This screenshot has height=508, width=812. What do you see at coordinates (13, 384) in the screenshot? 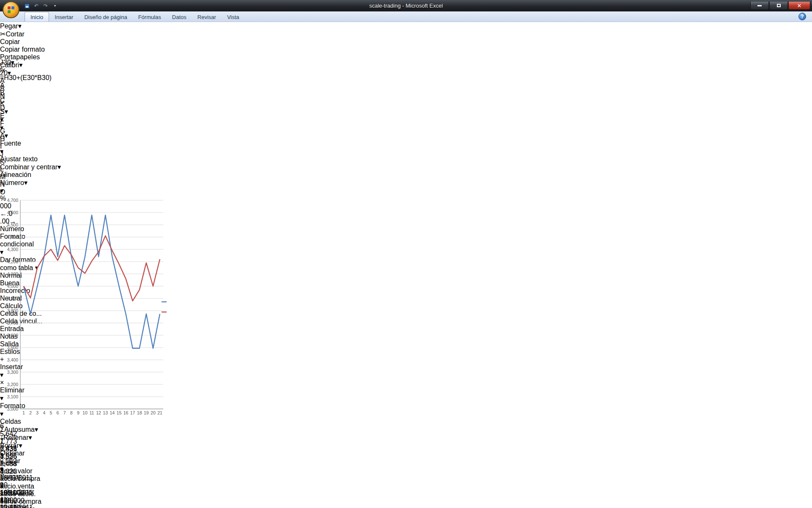
I see `svg-text: 3,200` at bounding box center [13, 384].